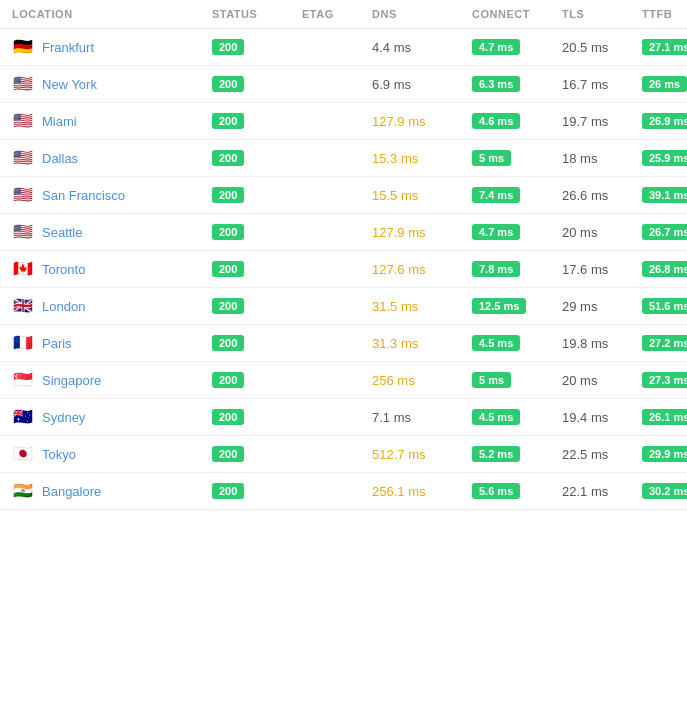 This screenshot has width=687, height=708. What do you see at coordinates (344, 196) in the screenshot?
I see `table-row: 🇺🇸San Francisco20015.5 ms7.4 ms26.6 ms39…` at bounding box center [344, 196].